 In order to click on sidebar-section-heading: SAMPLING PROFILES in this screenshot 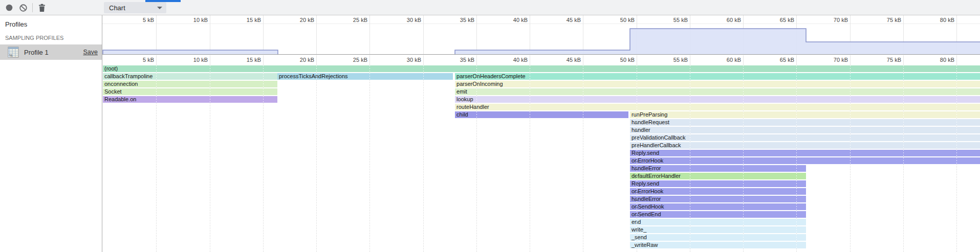, I will do `click(34, 38)`.